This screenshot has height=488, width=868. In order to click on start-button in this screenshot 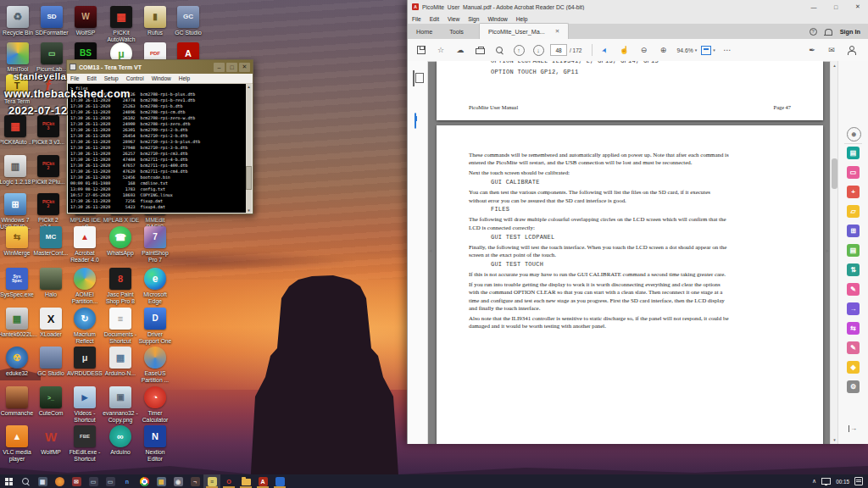, I will do `click(8, 481)`.